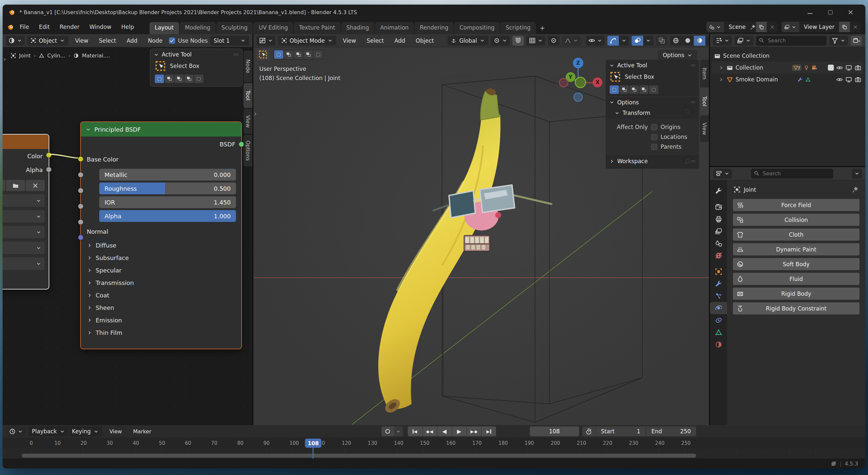 This screenshot has width=868, height=475. What do you see at coordinates (81, 175) in the screenshot?
I see `metallic-socket` at bounding box center [81, 175].